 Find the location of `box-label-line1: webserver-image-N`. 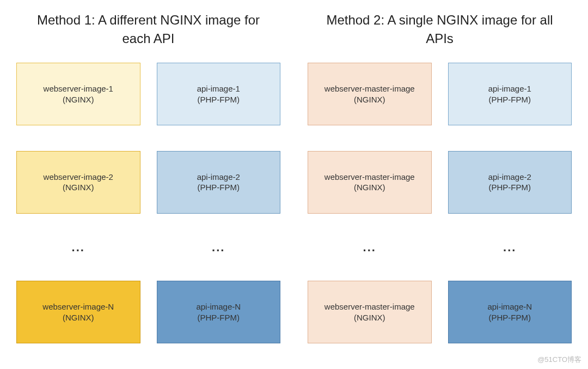

box-label-line1: webserver-image-N is located at coordinates (78, 307).